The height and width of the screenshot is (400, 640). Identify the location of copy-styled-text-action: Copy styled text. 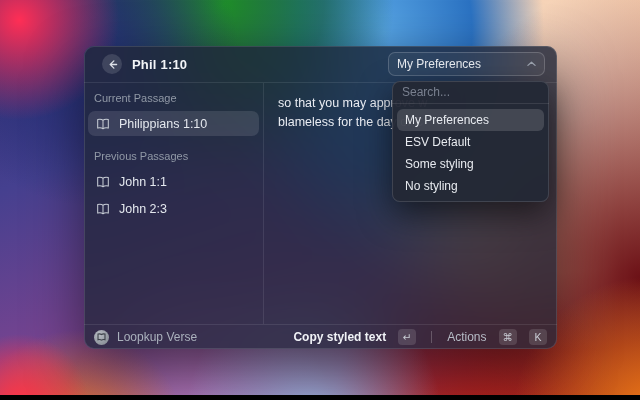
(340, 337).